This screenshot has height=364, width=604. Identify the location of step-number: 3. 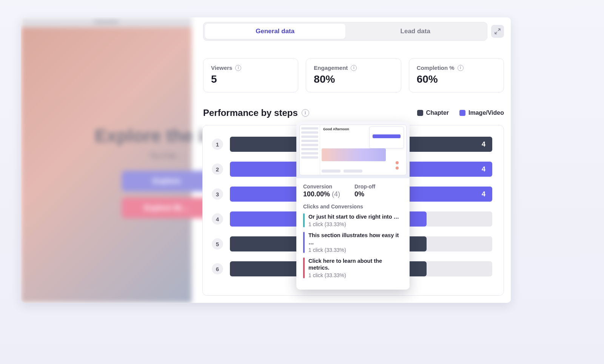
(217, 194).